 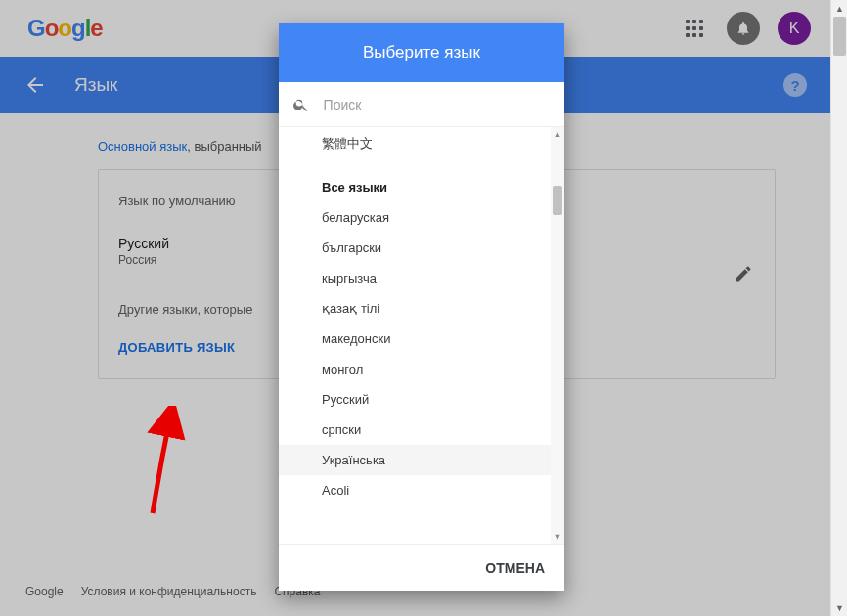 What do you see at coordinates (415, 309) in the screenshot?
I see `list-item: қазақ тілі` at bounding box center [415, 309].